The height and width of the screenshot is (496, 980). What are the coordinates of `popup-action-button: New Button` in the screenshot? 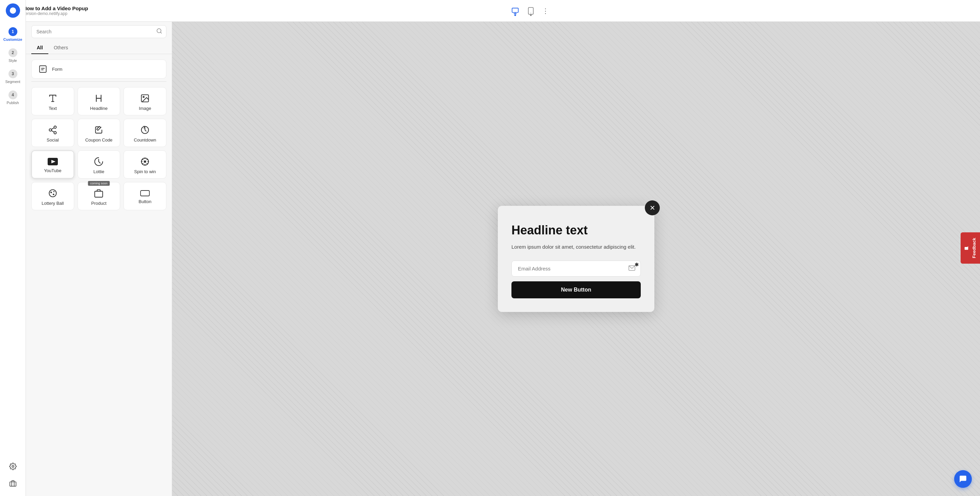 It's located at (576, 290).